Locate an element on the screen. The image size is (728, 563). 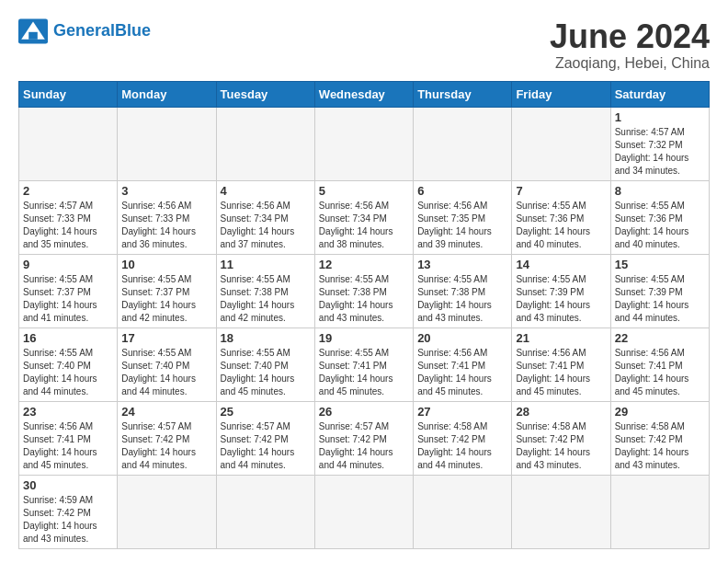
calendar-week-row: 23Sunrise: 4:56 AM Sunset: 7:41 PM Dayli… is located at coordinates (364, 438).